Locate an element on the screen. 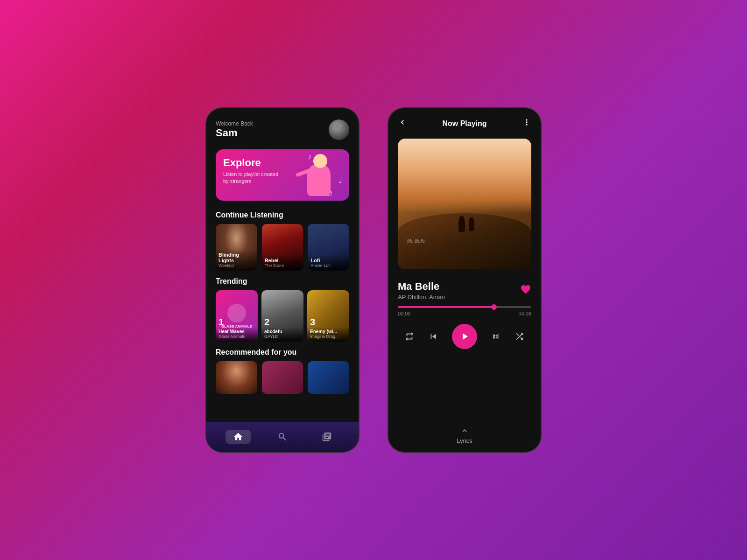 This screenshot has width=747, height=560. track-details: Ma Belle AP Dhillon, Amari is located at coordinates (421, 290).